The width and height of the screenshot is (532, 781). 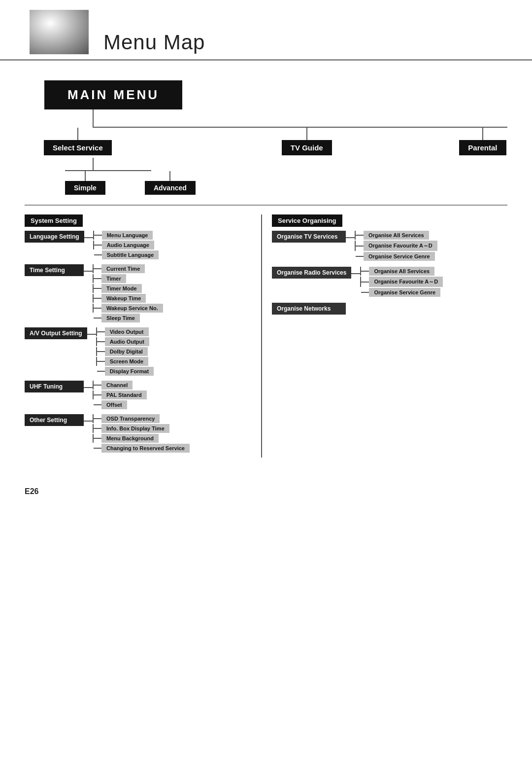 I want to click on category-label: A/V Output Setting, so click(x=56, y=333).